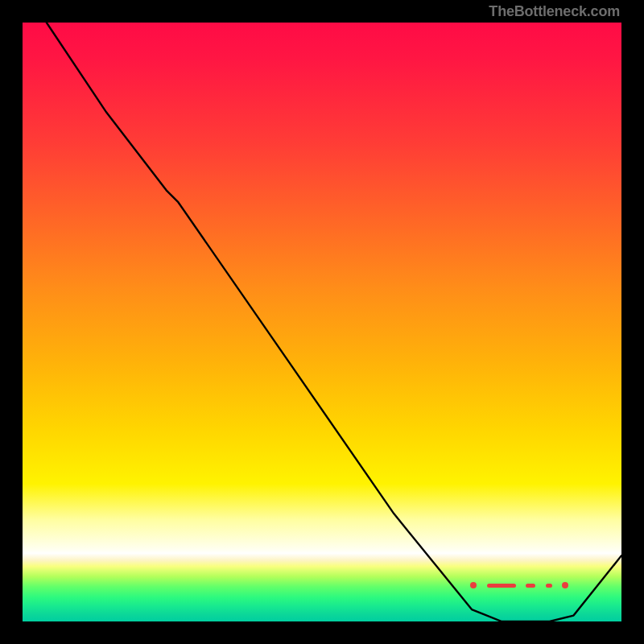 The height and width of the screenshot is (644, 644). I want to click on marker-region, so click(519, 585).